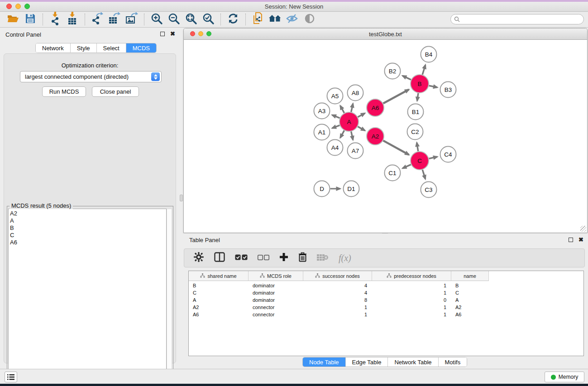 The image size is (588, 386). Describe the element at coordinates (199, 258) in the screenshot. I see `settings-gear-button` at that location.